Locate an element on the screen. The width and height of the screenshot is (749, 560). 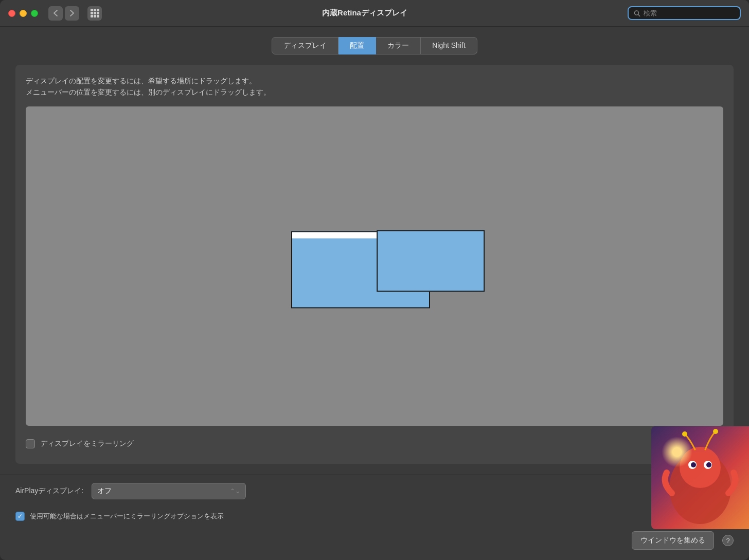
search-icon is located at coordinates (637, 13).